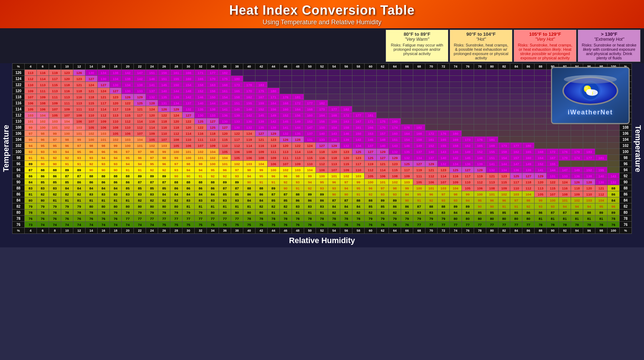  Describe the element at coordinates (30, 73) in the screenshot. I see `cell-126-4: 113` at that location.